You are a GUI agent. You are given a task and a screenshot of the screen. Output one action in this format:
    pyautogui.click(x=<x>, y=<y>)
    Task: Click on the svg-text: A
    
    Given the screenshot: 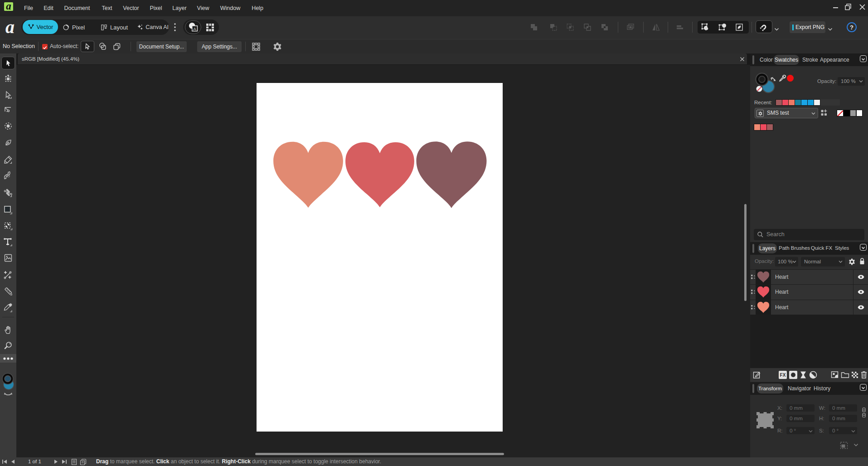 What is the action you would take?
    pyautogui.click(x=195, y=29)
    